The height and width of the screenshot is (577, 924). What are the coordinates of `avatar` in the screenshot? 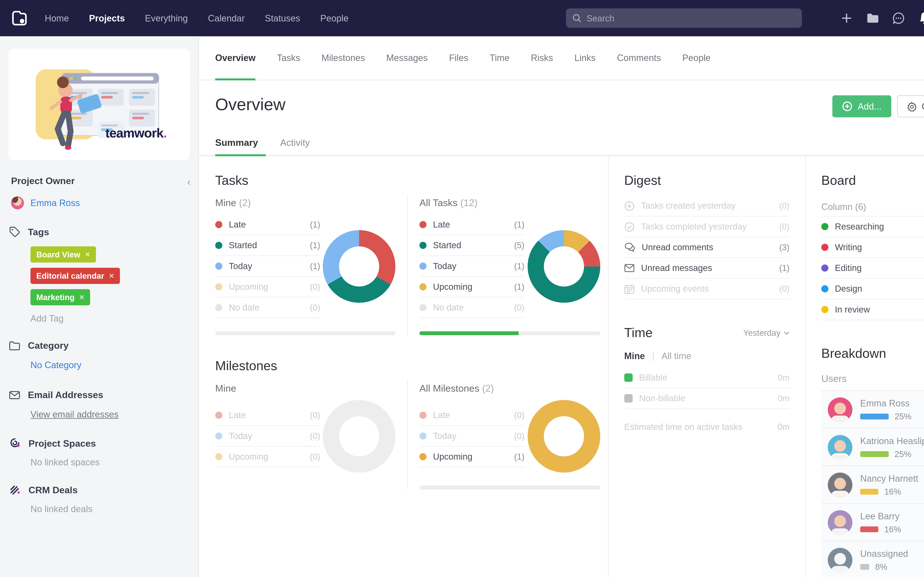 It's located at (840, 447).